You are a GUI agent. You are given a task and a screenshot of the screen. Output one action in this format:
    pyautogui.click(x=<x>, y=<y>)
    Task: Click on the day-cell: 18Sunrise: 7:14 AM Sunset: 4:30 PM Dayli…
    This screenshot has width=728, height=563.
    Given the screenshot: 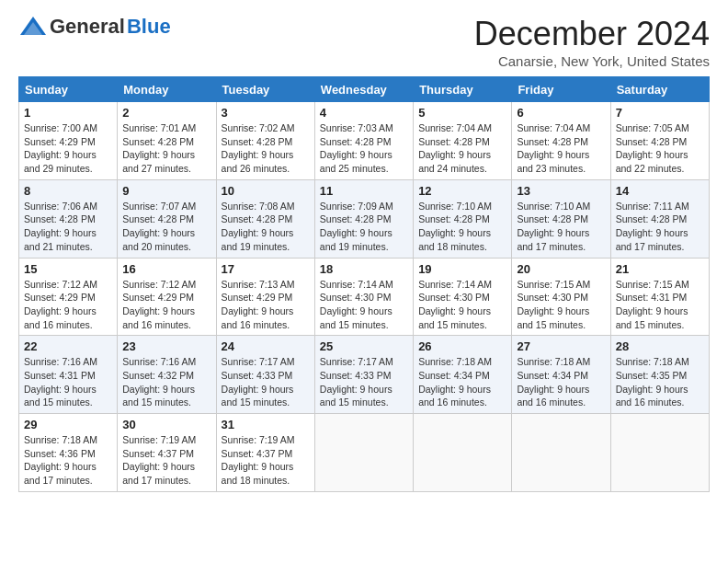 What is the action you would take?
    pyautogui.click(x=364, y=296)
    